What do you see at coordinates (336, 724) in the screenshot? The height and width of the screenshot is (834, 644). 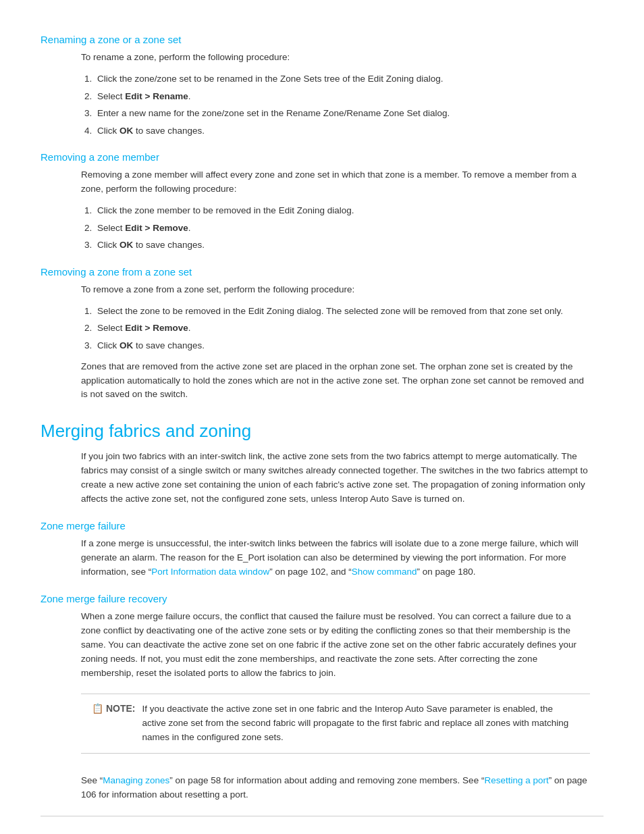 I see `note-box: 📋 NOTE: If you deactivate the active zon…` at bounding box center [336, 724].